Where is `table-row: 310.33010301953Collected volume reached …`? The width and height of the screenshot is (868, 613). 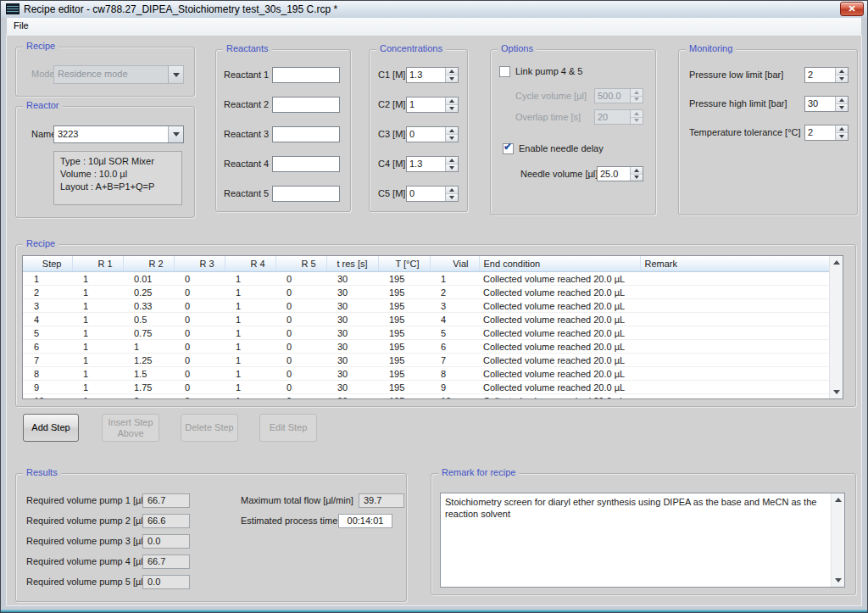
table-row: 310.33010301953Collected volume reached … is located at coordinates (427, 306).